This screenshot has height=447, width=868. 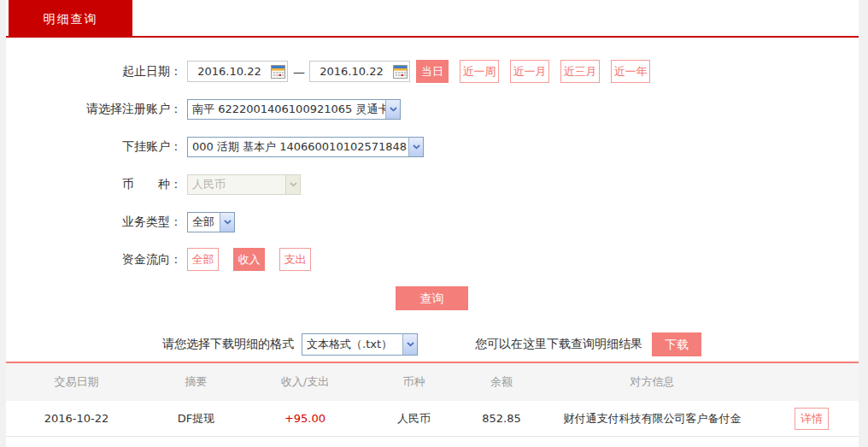 What do you see at coordinates (305, 382) in the screenshot?
I see `header-income-expense: 收入/支出` at bounding box center [305, 382].